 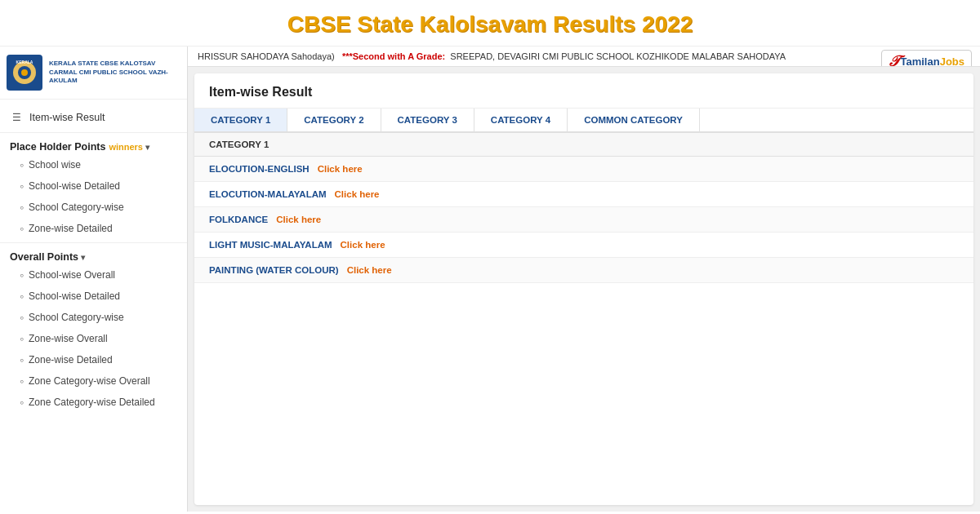 What do you see at coordinates (238, 219) in the screenshot?
I see `item-name-folkdance: FOLKDANCE` at bounding box center [238, 219].